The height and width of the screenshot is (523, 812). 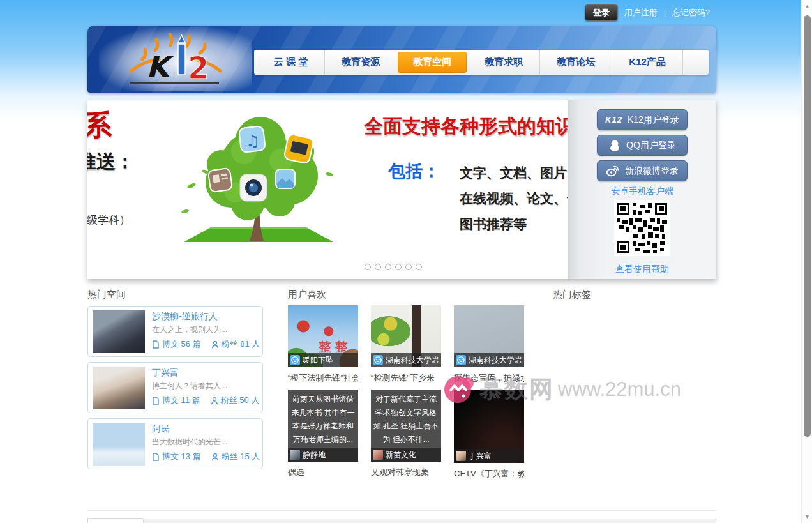 What do you see at coordinates (323, 425) in the screenshot?
I see `like-thumbnail: 前两天从图书馆借来几本书 其中有一本是张万祥老师和万玮老师主编的... 静静地` at bounding box center [323, 425].